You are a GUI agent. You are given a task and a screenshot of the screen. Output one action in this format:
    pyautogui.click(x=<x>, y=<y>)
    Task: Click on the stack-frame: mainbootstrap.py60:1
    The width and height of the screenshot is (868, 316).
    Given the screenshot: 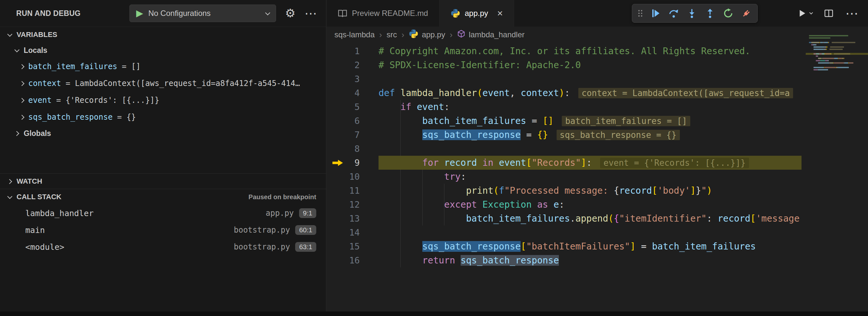 What is the action you would take?
    pyautogui.click(x=163, y=230)
    